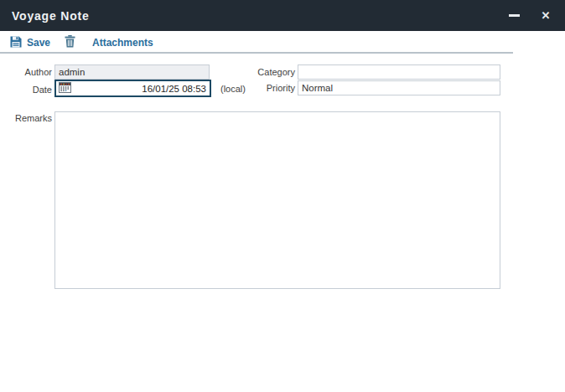 This screenshot has width=565, height=392. I want to click on attachments-button: Attachments, so click(122, 43).